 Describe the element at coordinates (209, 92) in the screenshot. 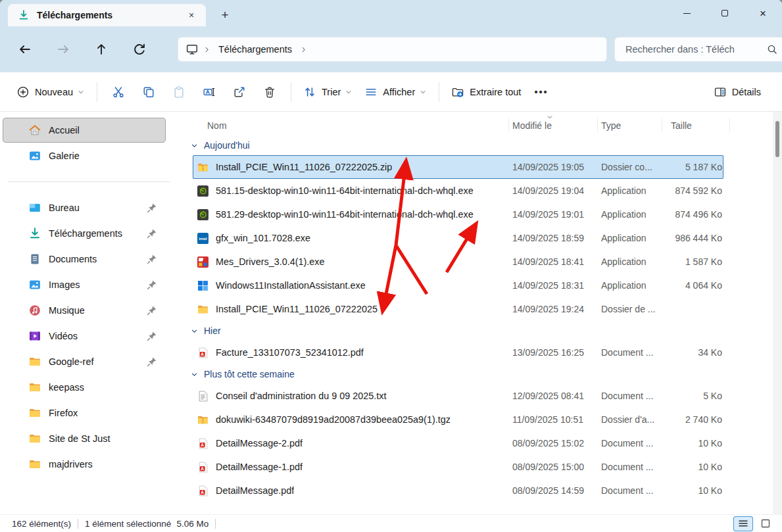

I see `rename-button` at that location.